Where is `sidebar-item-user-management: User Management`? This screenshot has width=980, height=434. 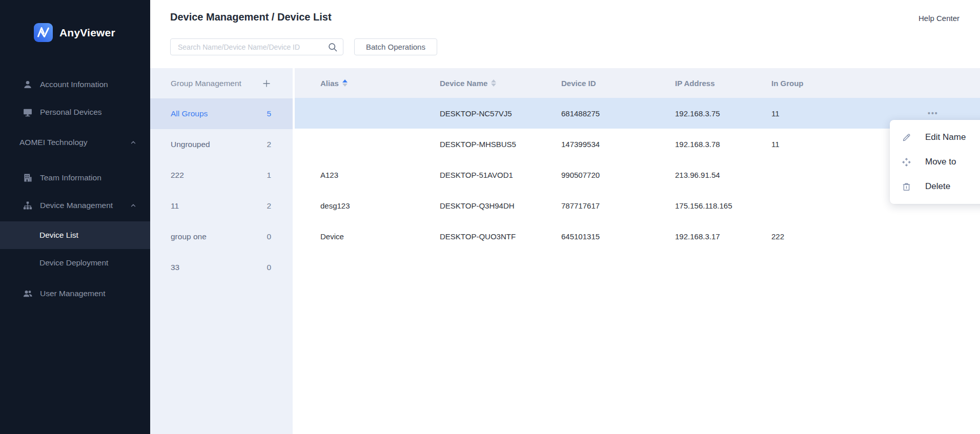
sidebar-item-user-management: User Management is located at coordinates (75, 294).